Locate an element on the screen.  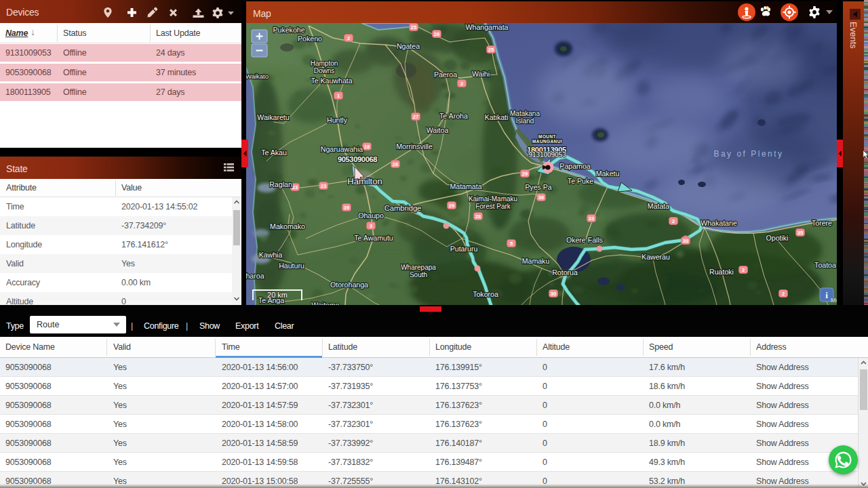
svg-text: haroa is located at coordinates (255, 276).